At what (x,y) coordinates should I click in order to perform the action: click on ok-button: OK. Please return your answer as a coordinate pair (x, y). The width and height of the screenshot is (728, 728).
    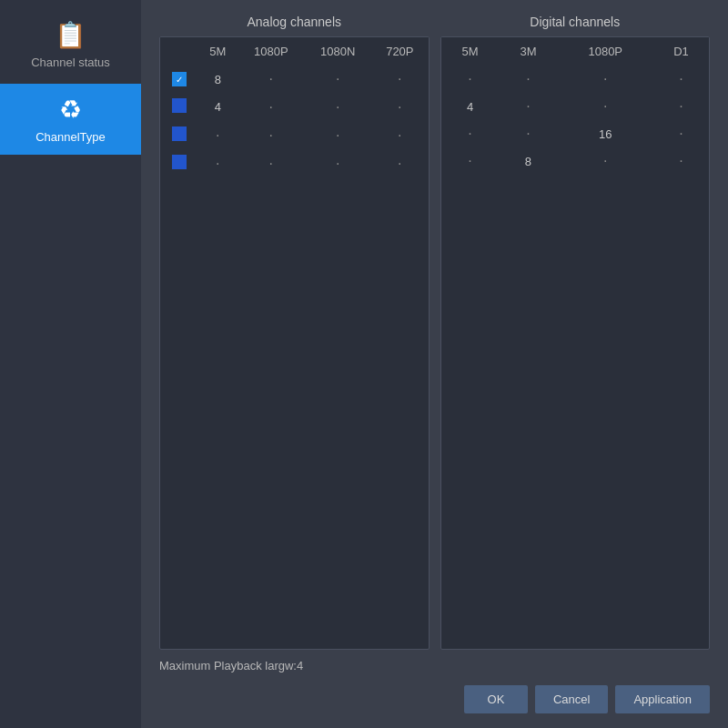
    Looking at the image, I should click on (496, 699).